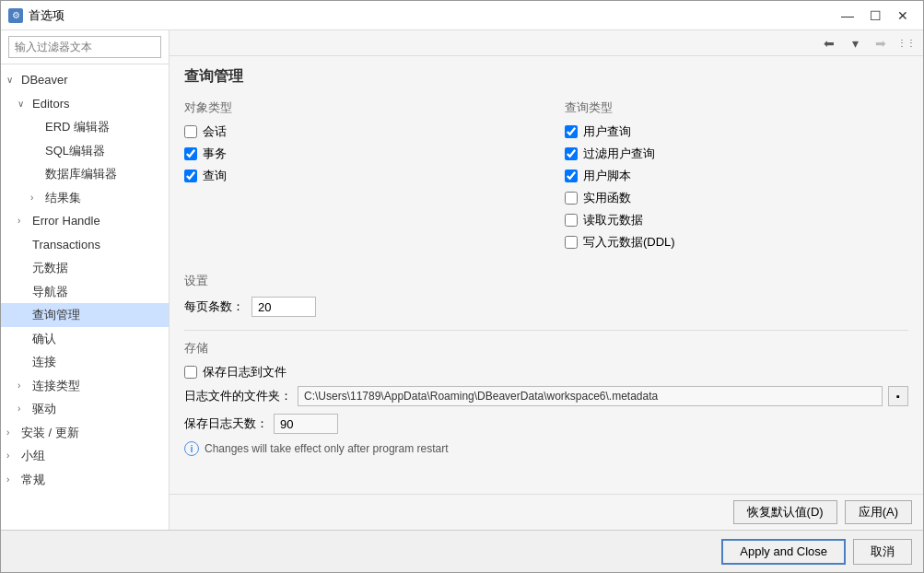 The height and width of the screenshot is (573, 924). Describe the element at coordinates (571, 154) in the screenshot. I see `checkbox-filter-user-query-input` at that location.